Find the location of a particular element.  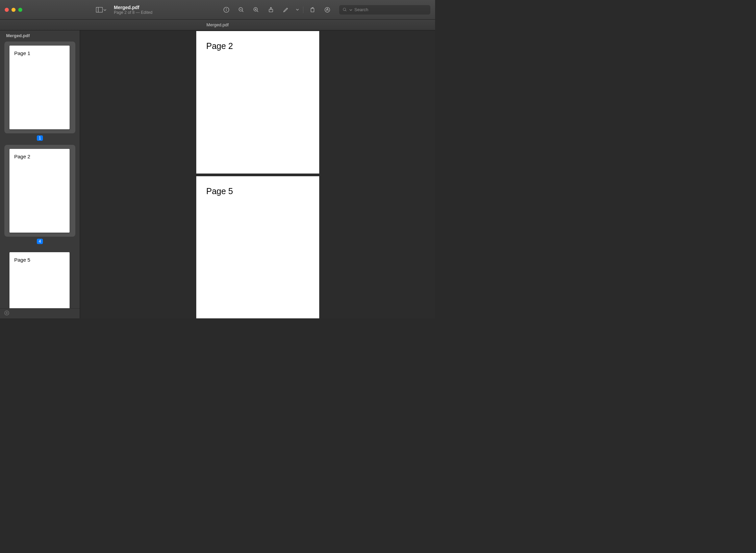

tab-label: Merged.pdf is located at coordinates (218, 25).